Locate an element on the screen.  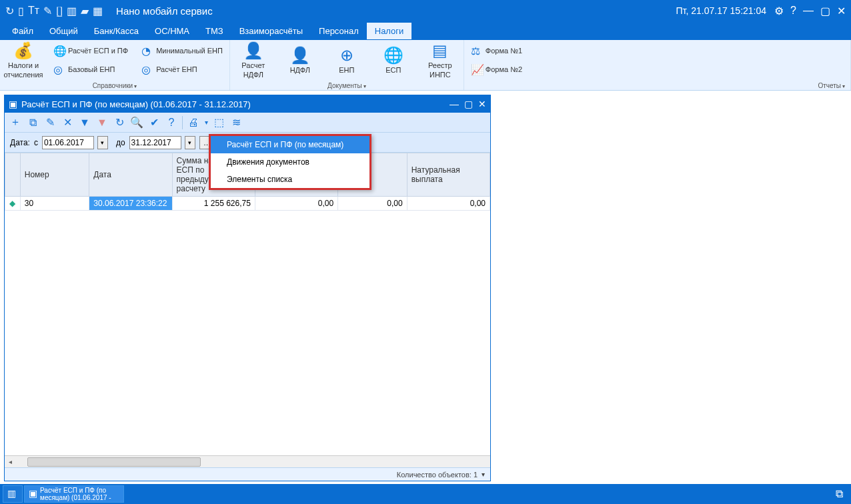
menu-tmz: ТМЗ is located at coordinates (215, 31).